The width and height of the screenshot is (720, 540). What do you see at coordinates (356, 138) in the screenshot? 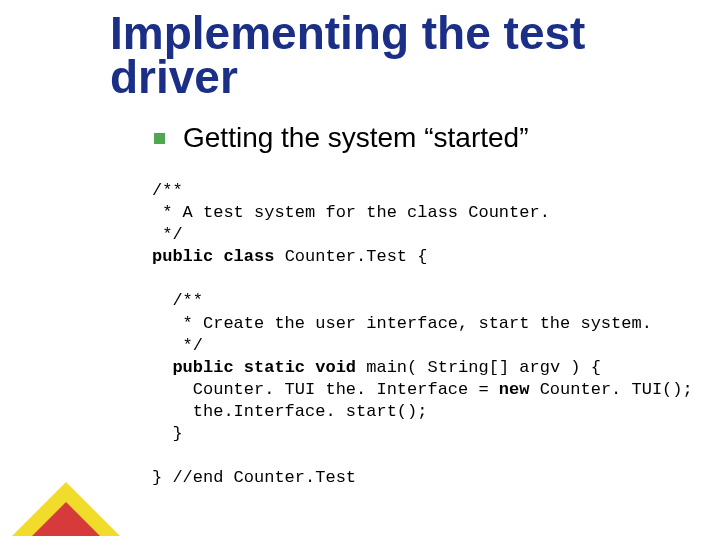
I see `bullet-text: Getting the system “started”` at bounding box center [356, 138].